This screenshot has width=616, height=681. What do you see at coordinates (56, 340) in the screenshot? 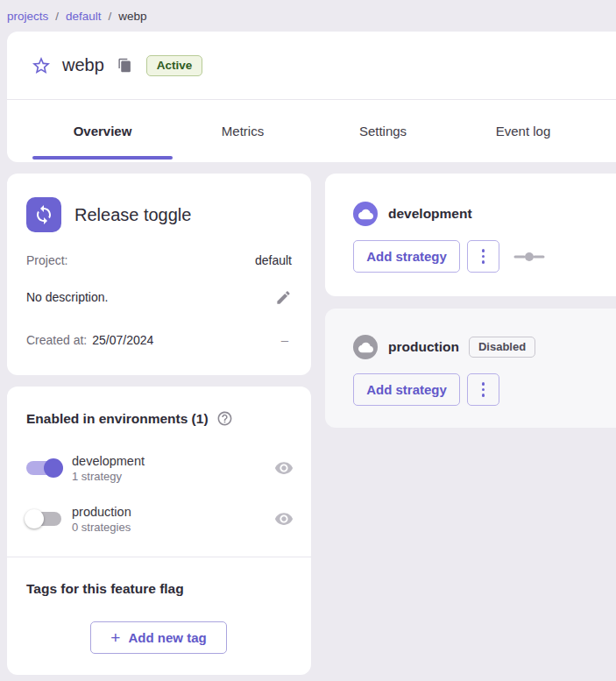
I see `created-label: Created at:` at bounding box center [56, 340].